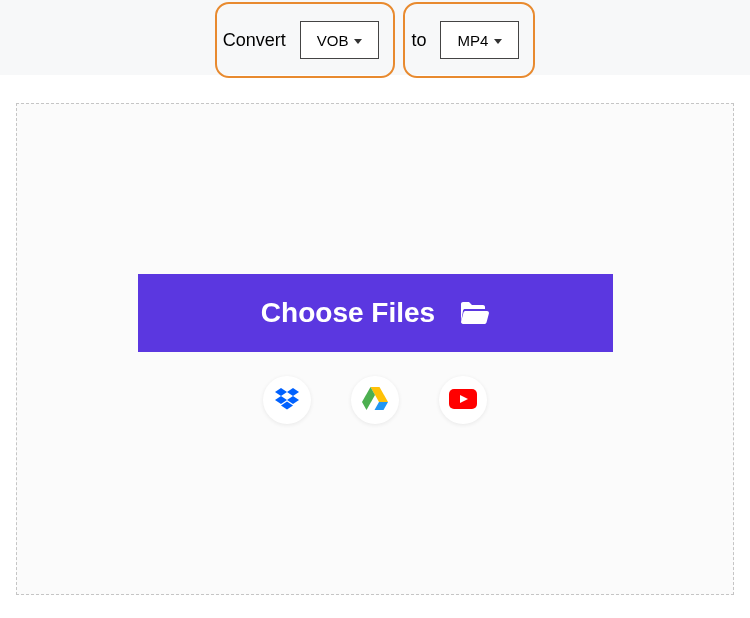 The image size is (750, 618). What do you see at coordinates (480, 40) in the screenshot?
I see `to-format-dropdown: MP4` at bounding box center [480, 40].